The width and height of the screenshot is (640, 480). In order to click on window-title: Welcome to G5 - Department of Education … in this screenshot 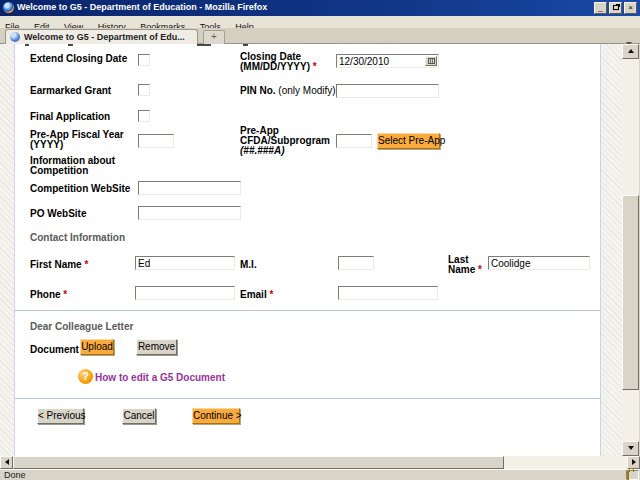, I will do `click(142, 7)`.